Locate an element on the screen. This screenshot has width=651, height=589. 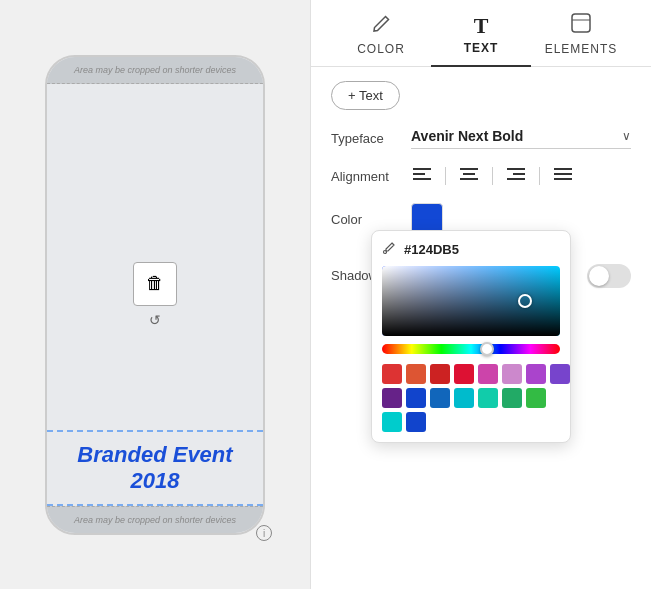
add-text-button: + Text is located at coordinates (366, 96).